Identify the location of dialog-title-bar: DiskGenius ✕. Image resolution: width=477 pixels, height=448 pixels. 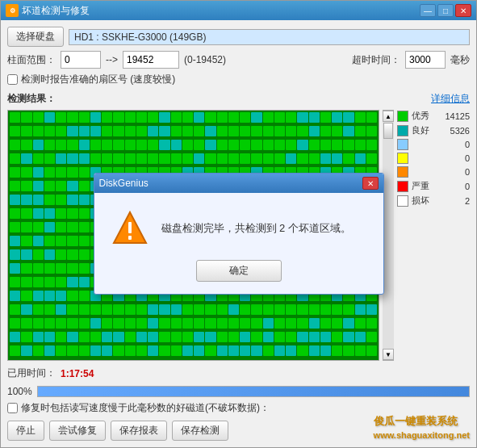
(239, 183).